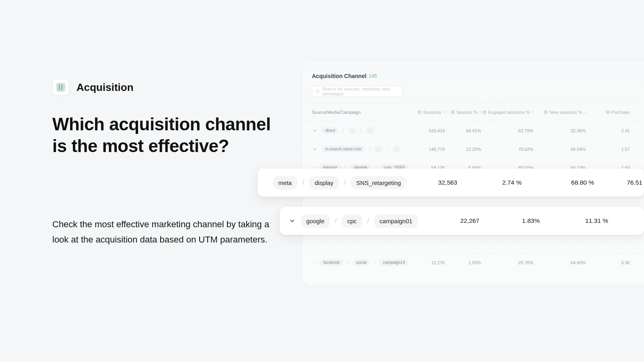 The height and width of the screenshot is (362, 644). I want to click on col-source: Source/Media/Campaign, so click(360, 112).